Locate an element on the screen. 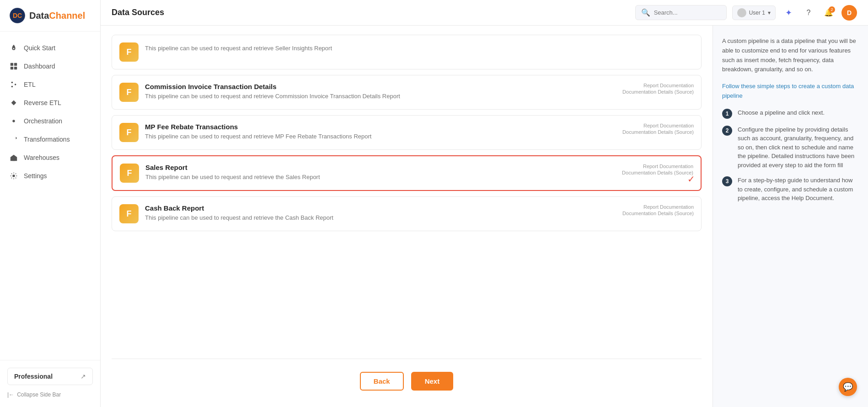  sidebar-item-label: Transformations is located at coordinates (47, 139).